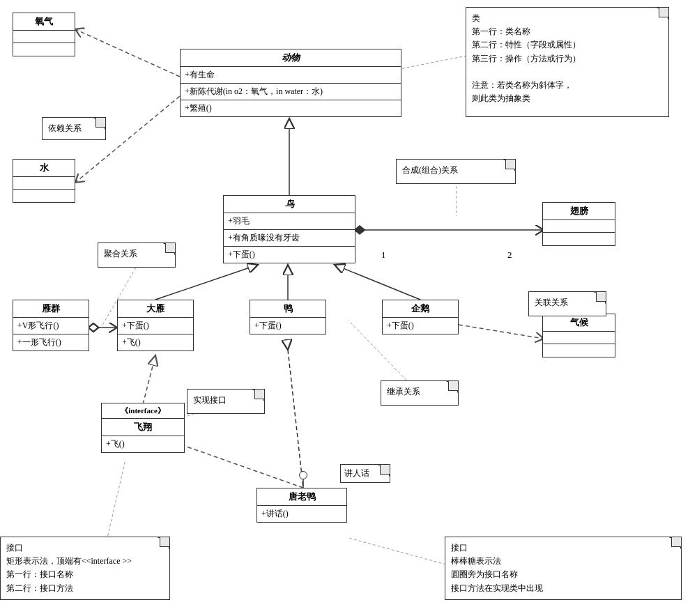 The height and width of the screenshot is (616, 697). I want to click on class-climate: 气候, so click(579, 336).